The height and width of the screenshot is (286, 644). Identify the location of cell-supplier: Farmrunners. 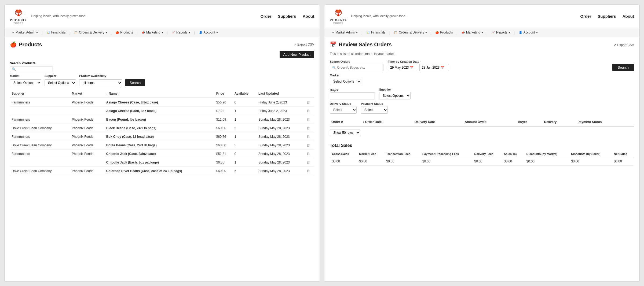
(40, 120).